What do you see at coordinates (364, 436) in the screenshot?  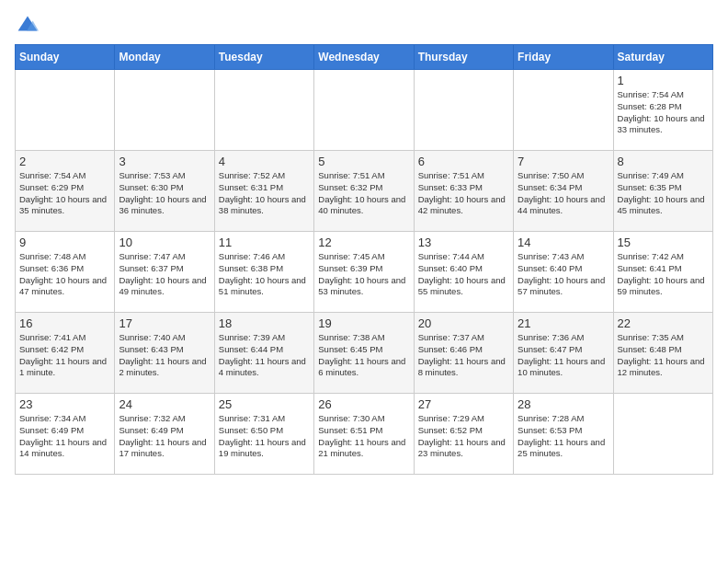 I see `day-info: Sunrise: 7:30 AM Sunset: 6:51 PM Dayligh…` at bounding box center [364, 436].